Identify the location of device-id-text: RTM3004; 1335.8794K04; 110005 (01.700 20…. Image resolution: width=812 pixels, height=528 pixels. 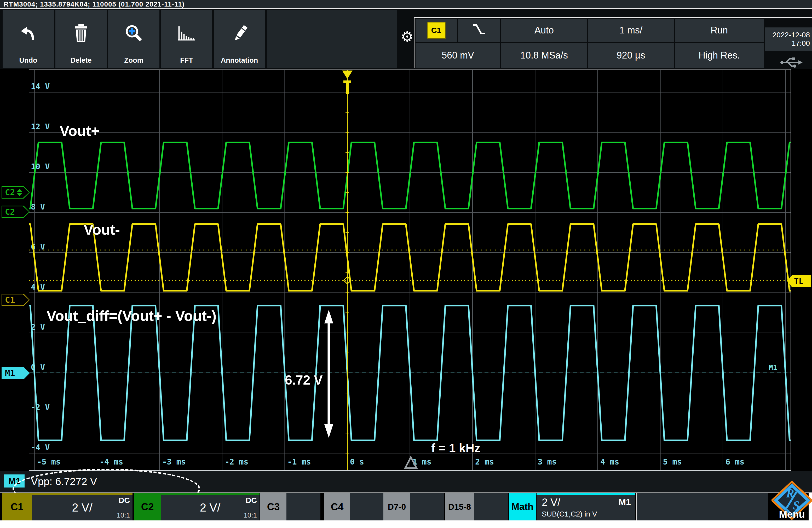
(92, 4).